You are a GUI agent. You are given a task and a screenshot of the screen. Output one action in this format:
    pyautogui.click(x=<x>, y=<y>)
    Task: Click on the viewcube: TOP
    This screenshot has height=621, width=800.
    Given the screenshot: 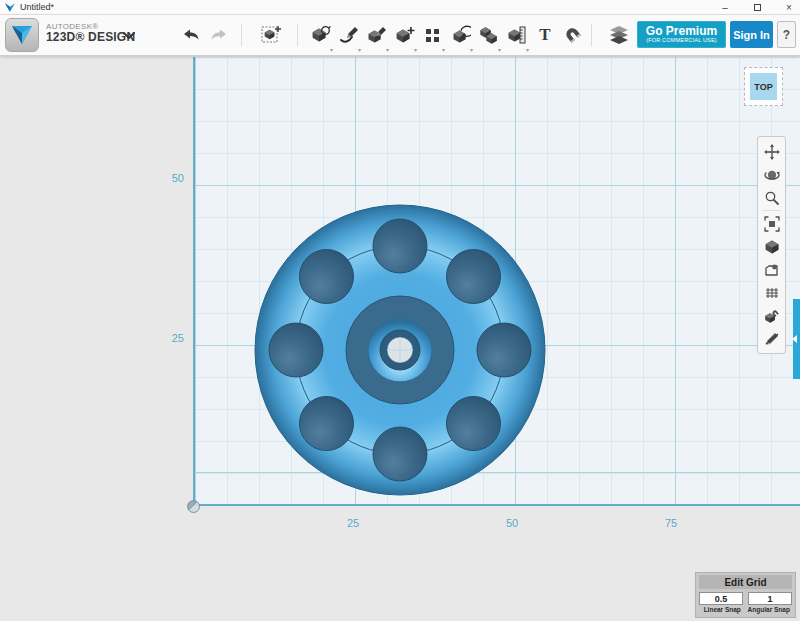 What is the action you would take?
    pyautogui.click(x=764, y=86)
    